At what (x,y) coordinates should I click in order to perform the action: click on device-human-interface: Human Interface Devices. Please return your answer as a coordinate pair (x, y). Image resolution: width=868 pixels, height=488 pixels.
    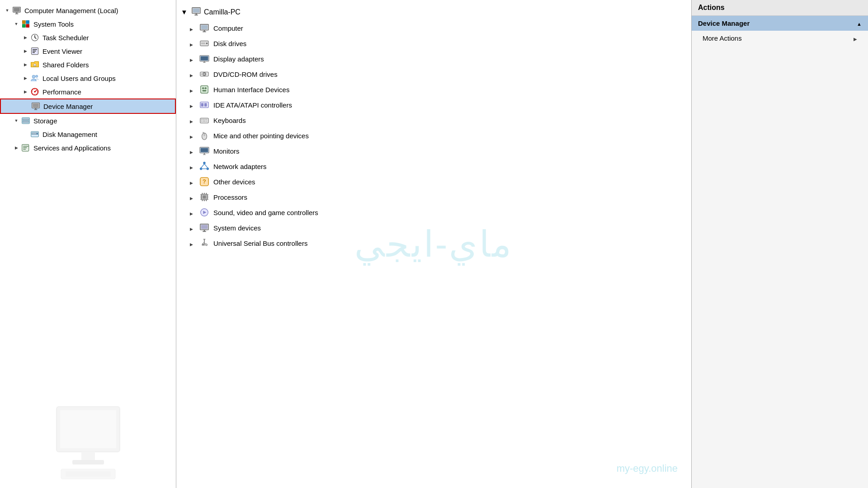
    Looking at the image, I should click on (434, 89).